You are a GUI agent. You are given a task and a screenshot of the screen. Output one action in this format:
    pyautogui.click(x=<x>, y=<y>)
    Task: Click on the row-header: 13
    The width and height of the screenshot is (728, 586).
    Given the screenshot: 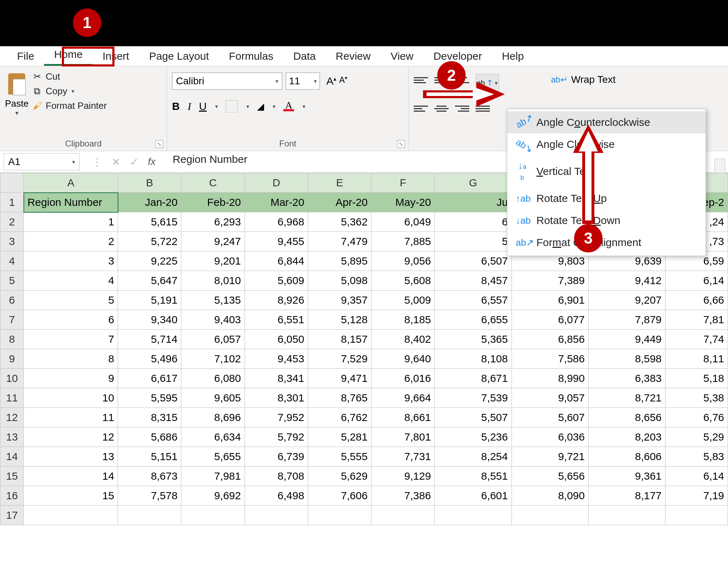 What is the action you would take?
    pyautogui.click(x=12, y=437)
    